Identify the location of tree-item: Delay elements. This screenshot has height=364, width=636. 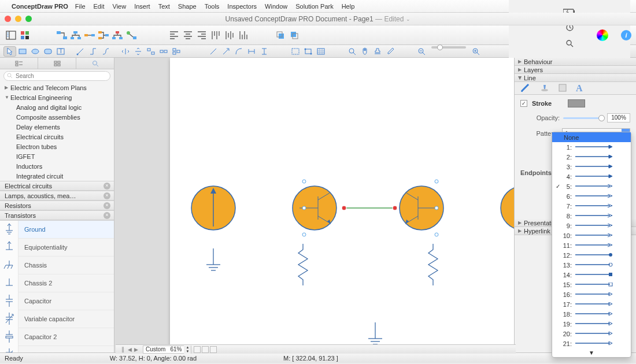
(57, 127).